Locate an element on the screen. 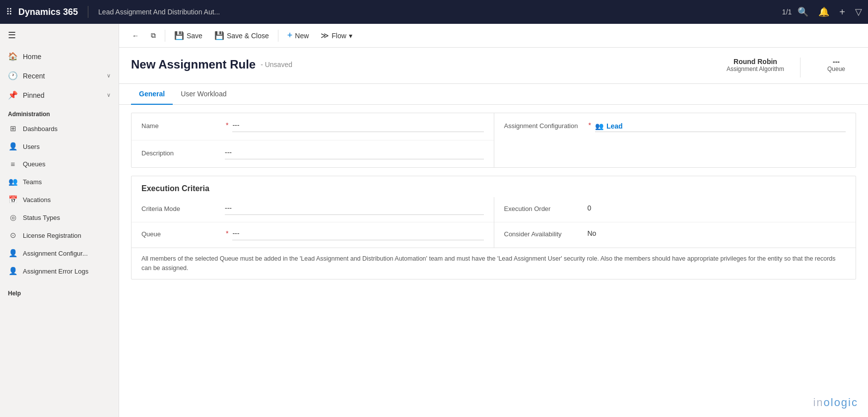  brand-name: Dynamics 365 is located at coordinates (48, 12).